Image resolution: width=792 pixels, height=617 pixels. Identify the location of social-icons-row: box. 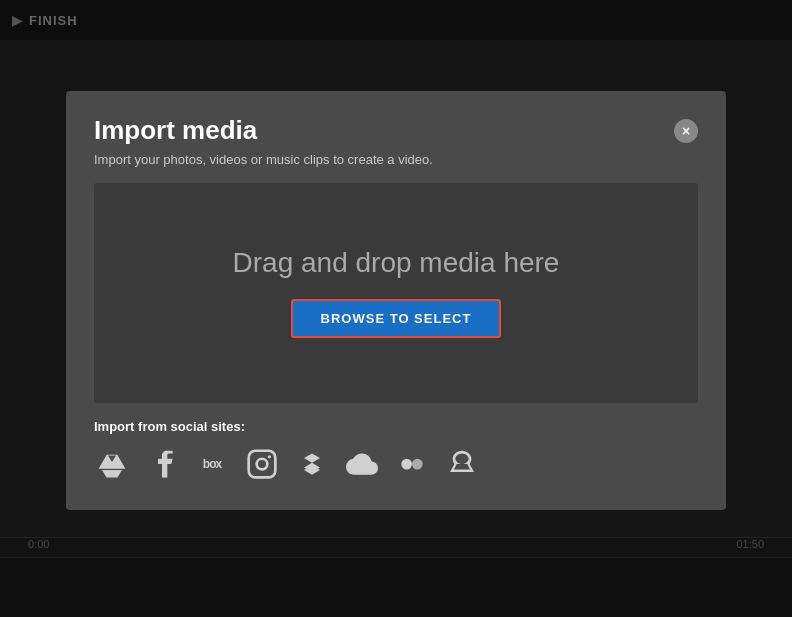
(396, 464).